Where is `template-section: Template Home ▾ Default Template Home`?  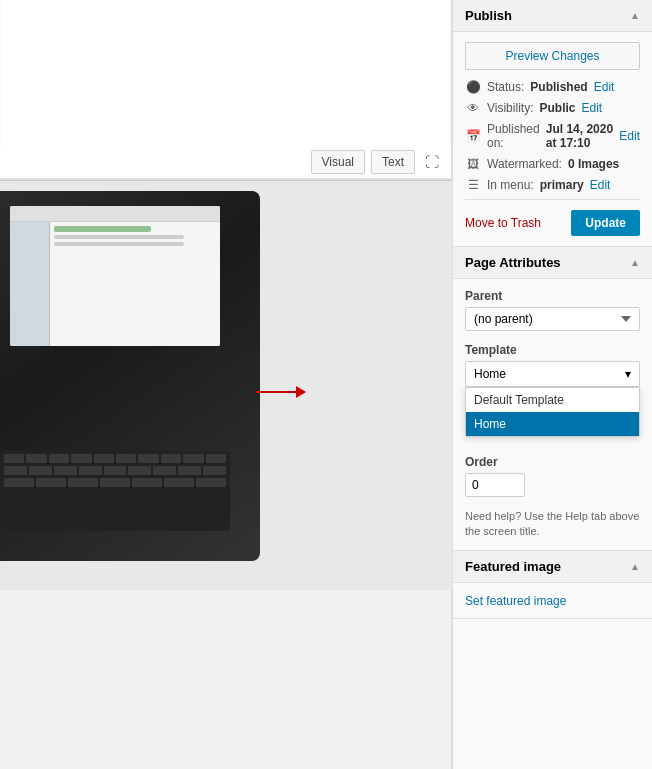 template-section: Template Home ▾ Default Template Home is located at coordinates (552, 365).